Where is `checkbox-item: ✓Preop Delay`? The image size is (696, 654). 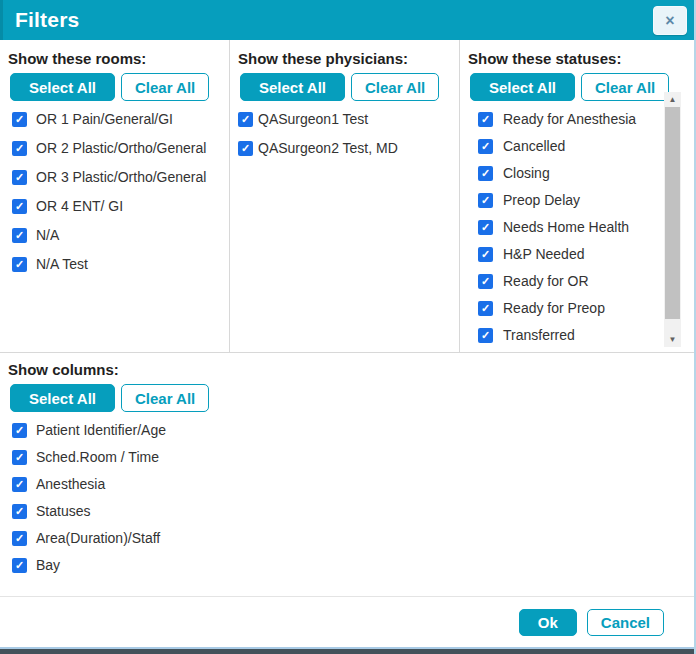
checkbox-item: ✓Preop Delay is located at coordinates (586, 200).